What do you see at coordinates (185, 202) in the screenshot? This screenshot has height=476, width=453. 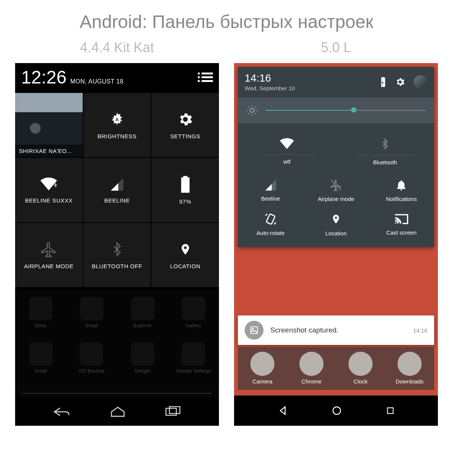 I see `tile-label: 97%` at bounding box center [185, 202].